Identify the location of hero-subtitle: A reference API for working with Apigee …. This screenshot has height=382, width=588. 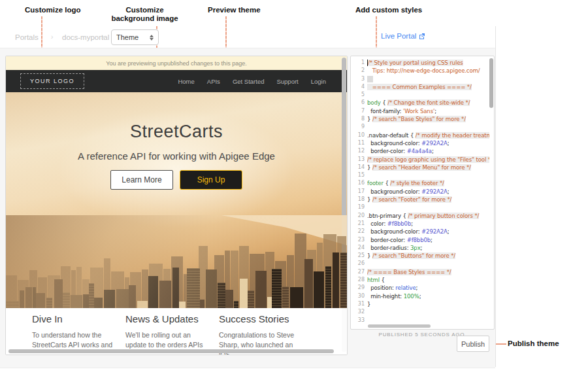
(176, 156).